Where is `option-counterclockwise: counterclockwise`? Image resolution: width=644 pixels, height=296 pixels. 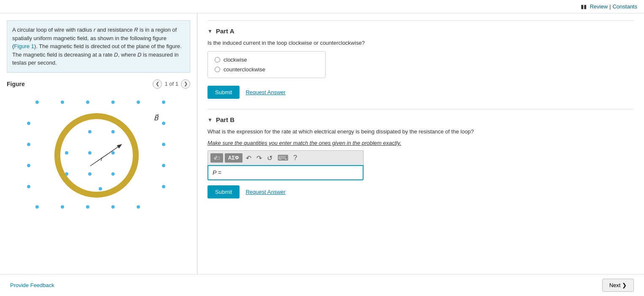
option-counterclockwise: counterclockwise is located at coordinates (267, 69).